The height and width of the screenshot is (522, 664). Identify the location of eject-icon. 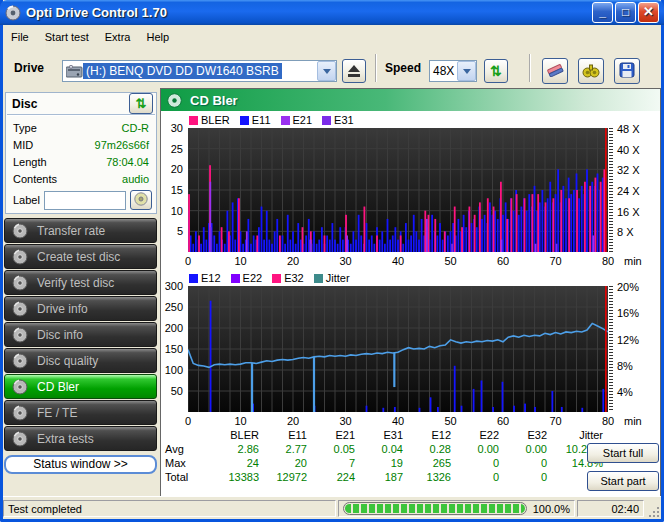
(354, 71).